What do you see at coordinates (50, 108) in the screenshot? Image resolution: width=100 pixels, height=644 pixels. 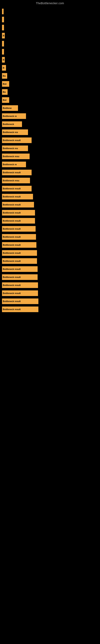 I see `bar-row: Bottlene` at bounding box center [50, 108].